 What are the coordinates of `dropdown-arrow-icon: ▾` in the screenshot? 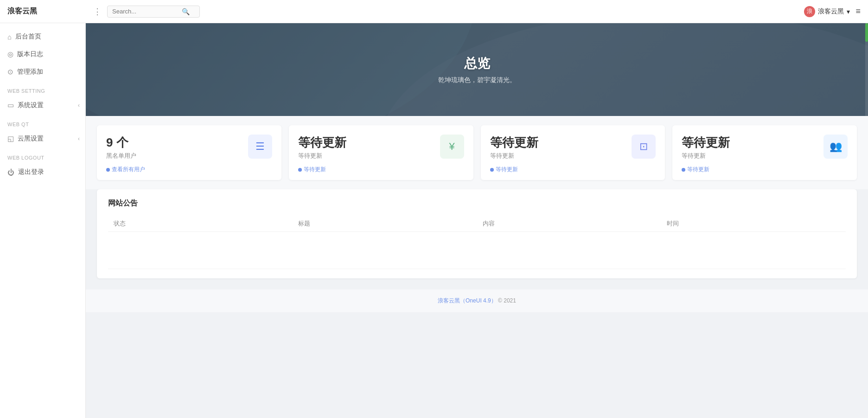 It's located at (849, 12).